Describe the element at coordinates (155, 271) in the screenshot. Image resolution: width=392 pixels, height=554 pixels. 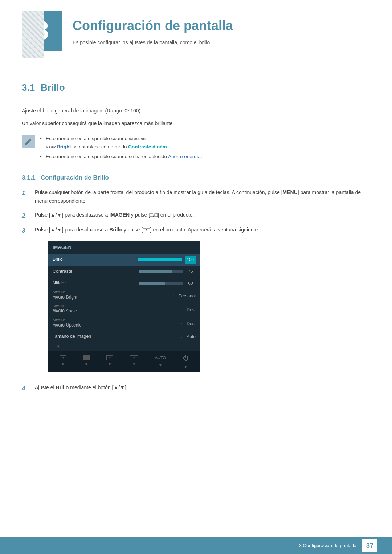
I see `osd-bar-fill-contraste` at that location.